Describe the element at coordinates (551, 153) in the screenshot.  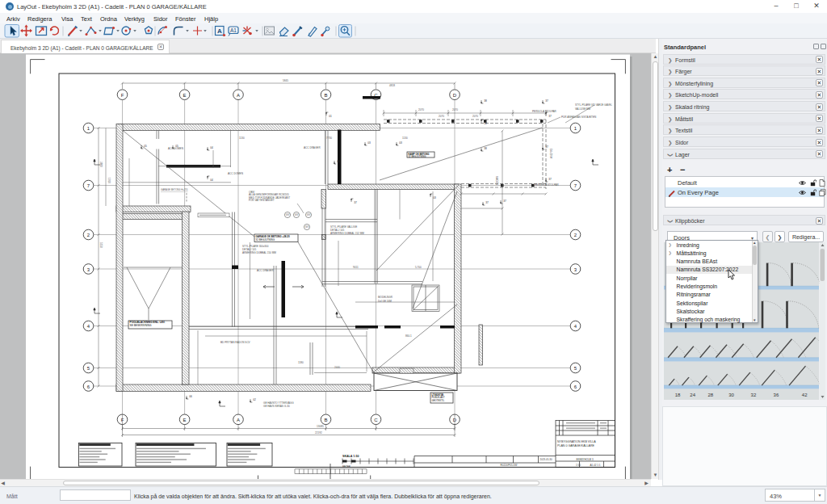
I see `svg-text: E4=20 M` at that location.